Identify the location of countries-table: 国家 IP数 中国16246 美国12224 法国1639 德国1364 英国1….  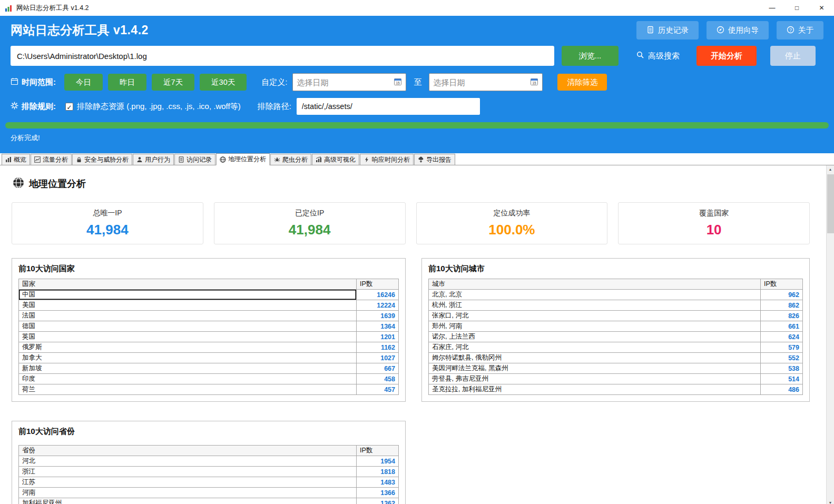
(209, 337).